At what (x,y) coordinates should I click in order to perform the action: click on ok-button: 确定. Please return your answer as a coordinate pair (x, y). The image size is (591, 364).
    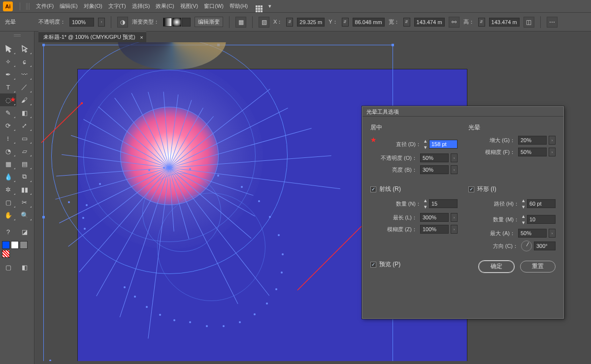
    Looking at the image, I should click on (496, 267).